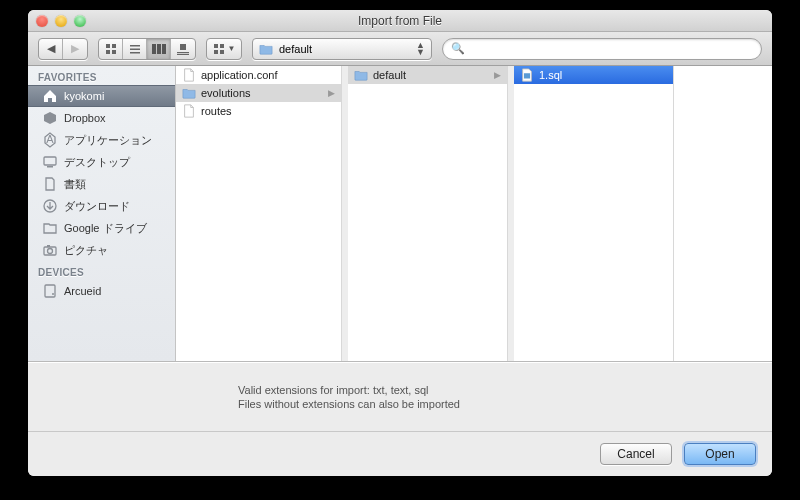  I want to click on sidebar-item: 書類, so click(102, 184).